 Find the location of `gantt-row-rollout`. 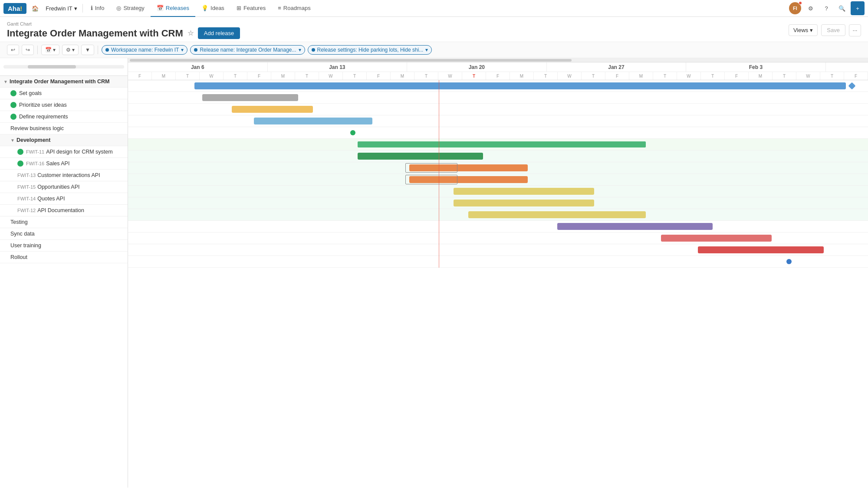

gantt-row-rollout is located at coordinates (498, 262).